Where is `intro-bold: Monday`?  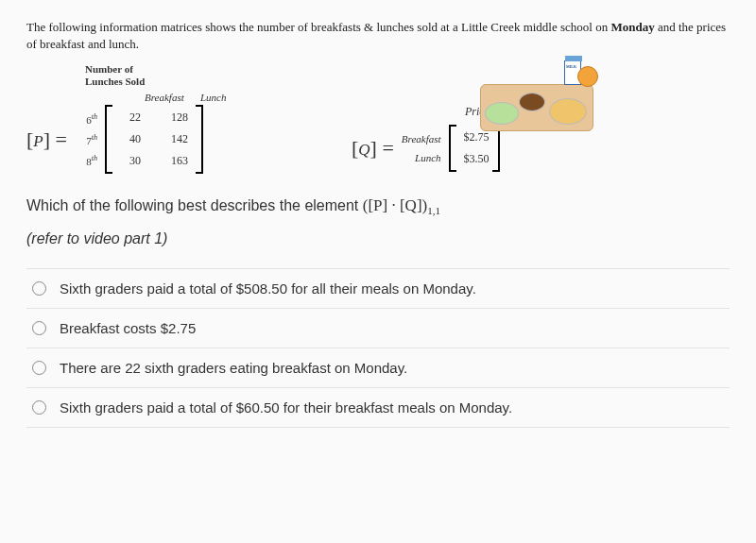
intro-bold: Monday is located at coordinates (632, 26).